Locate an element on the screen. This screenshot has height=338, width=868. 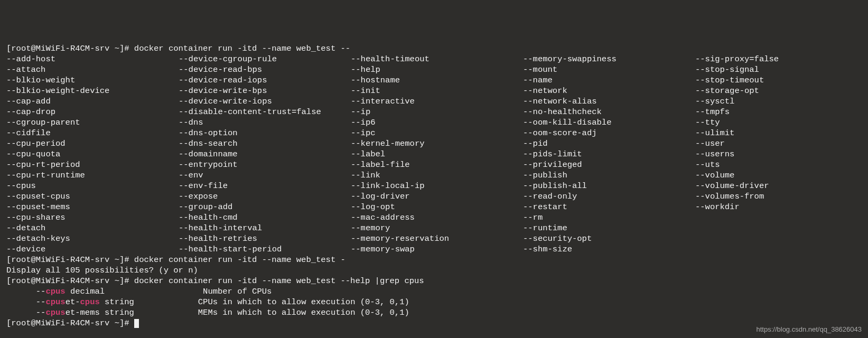
completion-option: --device-cgroup-rule is located at coordinates (265, 59).